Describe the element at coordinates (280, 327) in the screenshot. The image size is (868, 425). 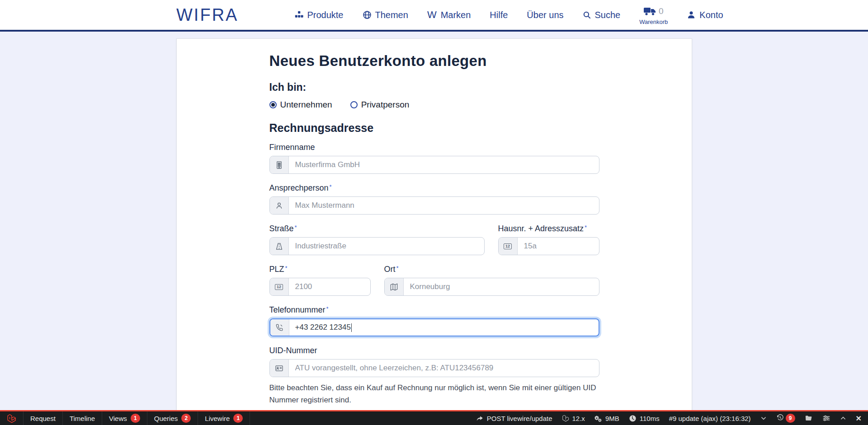
I see `phone-icon` at that location.